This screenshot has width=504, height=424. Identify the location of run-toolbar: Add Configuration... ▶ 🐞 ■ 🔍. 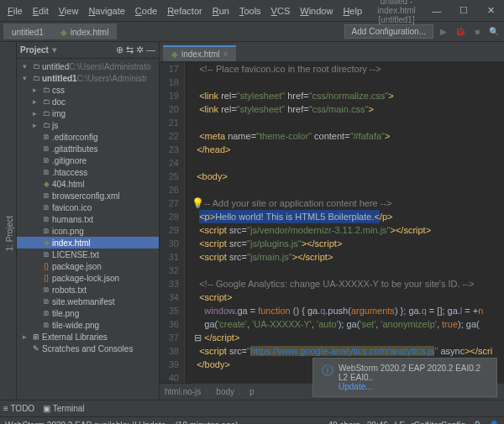
(424, 32).